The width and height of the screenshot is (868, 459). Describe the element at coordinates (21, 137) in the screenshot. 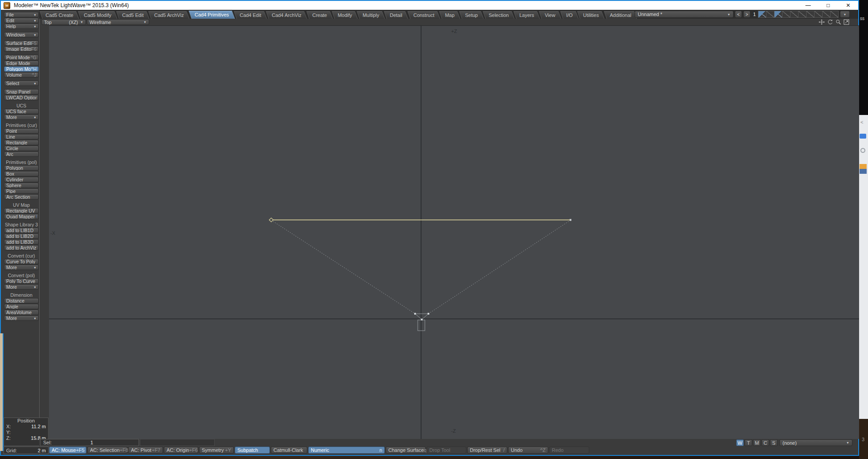

I see `sidebar-item-line: Line` at that location.